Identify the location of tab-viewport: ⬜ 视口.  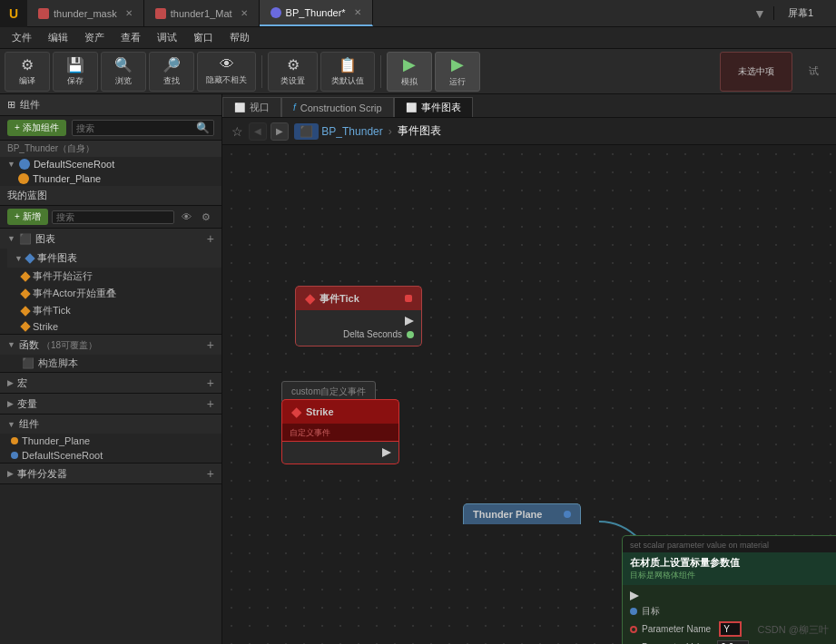
(252, 107).